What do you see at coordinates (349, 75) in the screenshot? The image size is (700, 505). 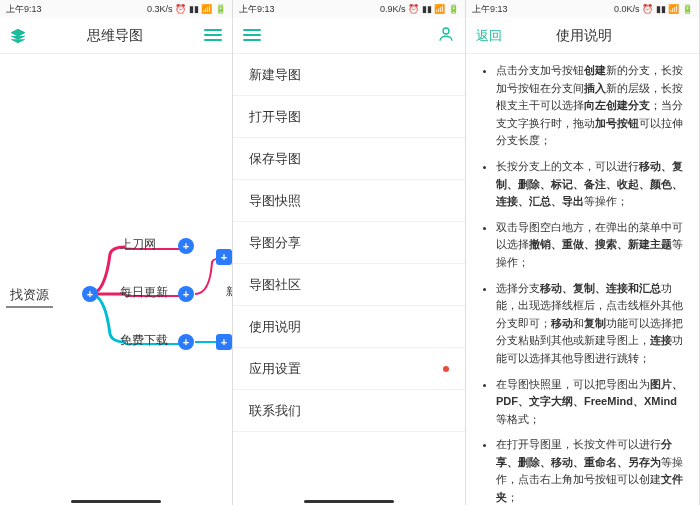 I see `menu-new: 新建导图` at bounding box center [349, 75].